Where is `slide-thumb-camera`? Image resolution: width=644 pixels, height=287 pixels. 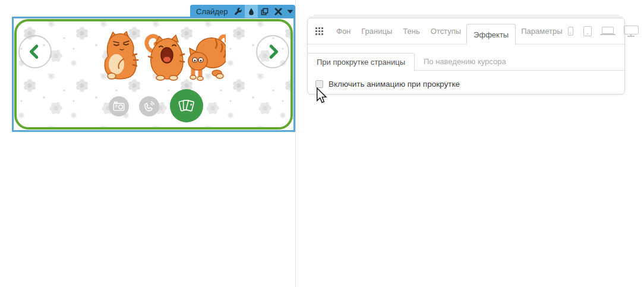
slide-thumb-camera is located at coordinates (119, 106).